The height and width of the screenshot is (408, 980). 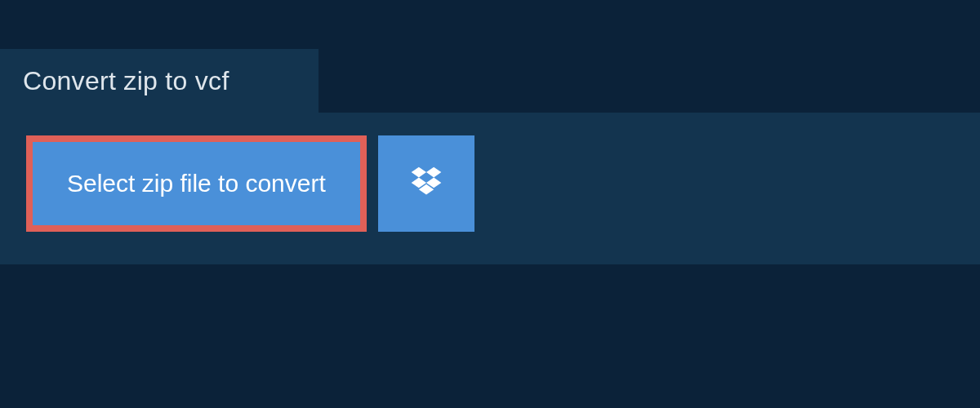 I want to click on tab-title: Convert zip to vcf, so click(x=126, y=82).